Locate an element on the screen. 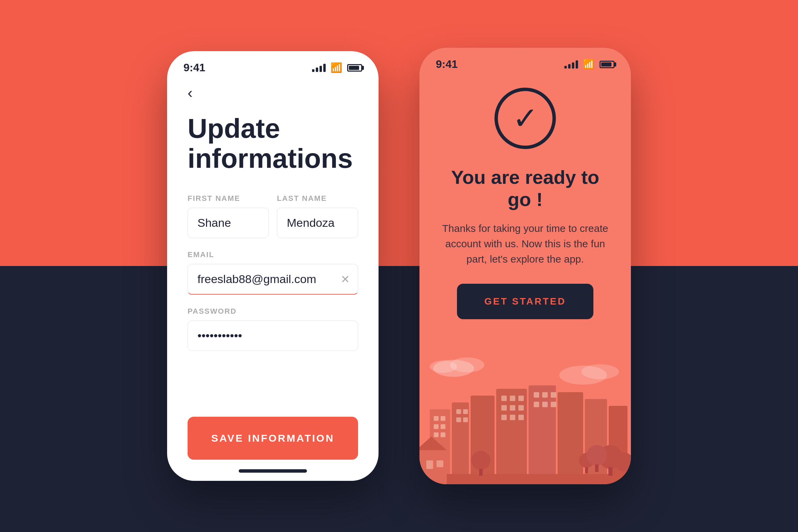 Image resolution: width=798 pixels, height=532 pixels. battery-icon is located at coordinates (355, 68).